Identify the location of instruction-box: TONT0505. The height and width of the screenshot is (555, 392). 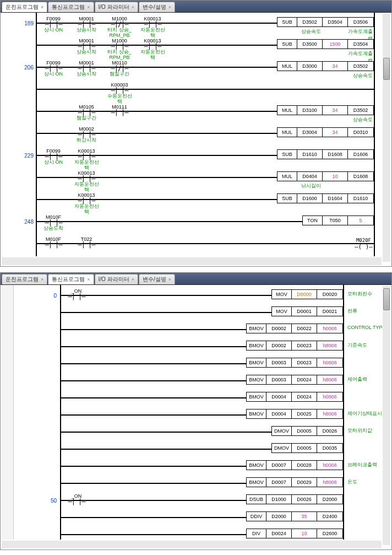
(338, 220).